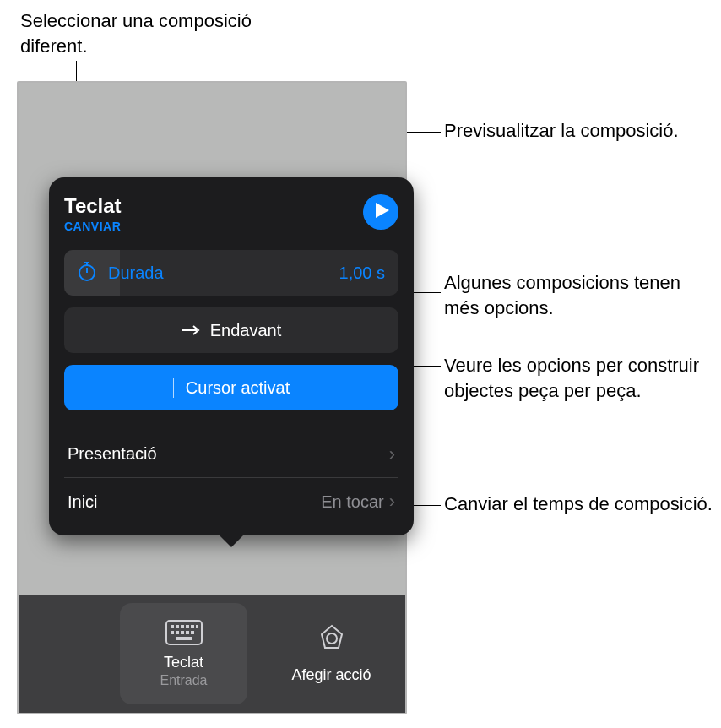  Describe the element at coordinates (184, 634) in the screenshot. I see `keyboard-icon` at that location.